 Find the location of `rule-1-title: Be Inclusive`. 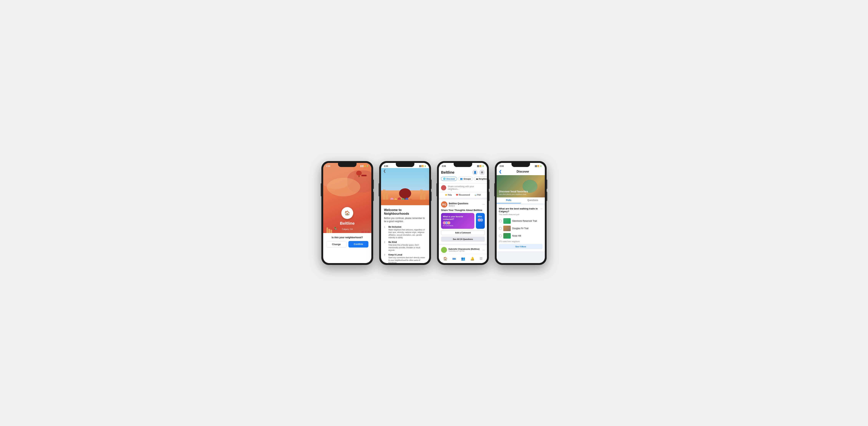

rule-1-title: Be Inclusive is located at coordinates (407, 227).